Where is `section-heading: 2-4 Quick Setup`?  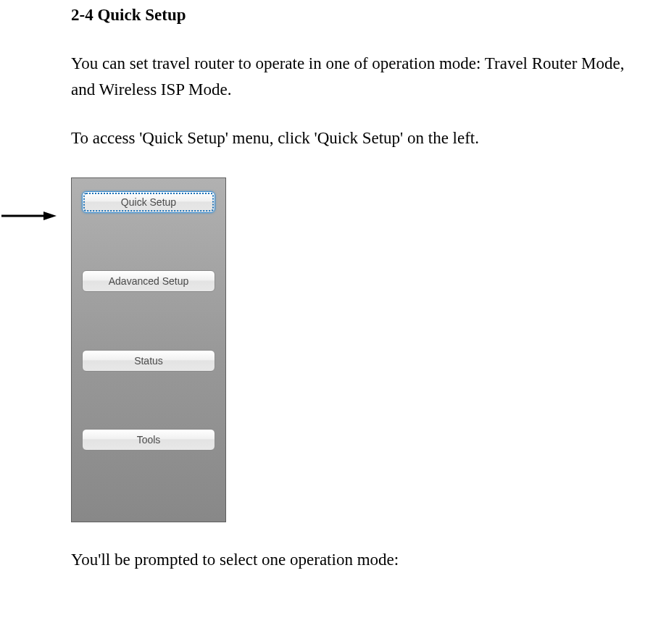 section-heading: 2-4 Quick Setup is located at coordinates (358, 15).